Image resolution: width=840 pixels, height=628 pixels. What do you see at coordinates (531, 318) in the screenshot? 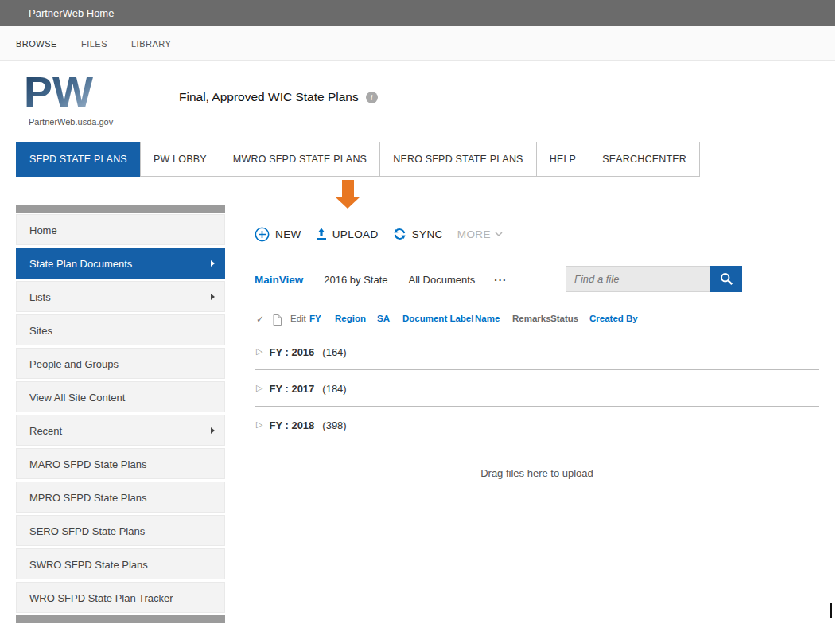
I see `column-remarks: Remarks` at bounding box center [531, 318].